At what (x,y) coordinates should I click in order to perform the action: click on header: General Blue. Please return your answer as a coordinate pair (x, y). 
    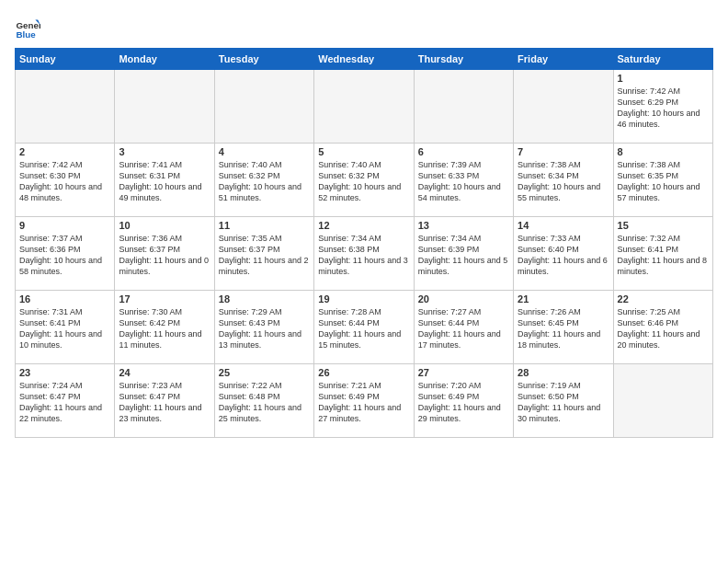
    Looking at the image, I should click on (364, 26).